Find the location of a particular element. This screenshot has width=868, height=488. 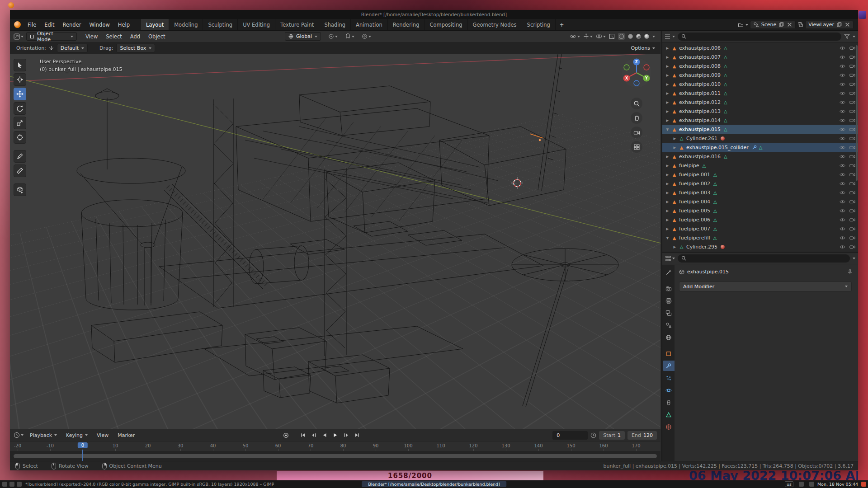

overlays-dropdown is located at coordinates (601, 36).